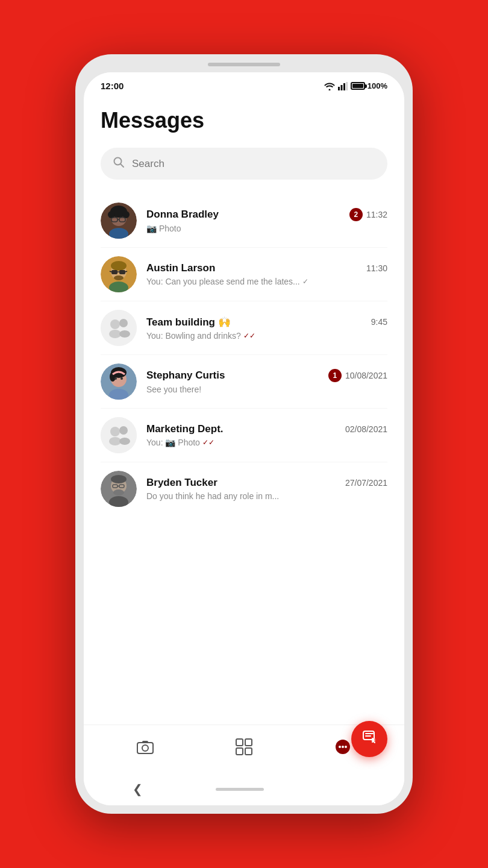 This screenshot has height=868, width=488. What do you see at coordinates (244, 121) in the screenshot?
I see `page-title: Messages` at bounding box center [244, 121].